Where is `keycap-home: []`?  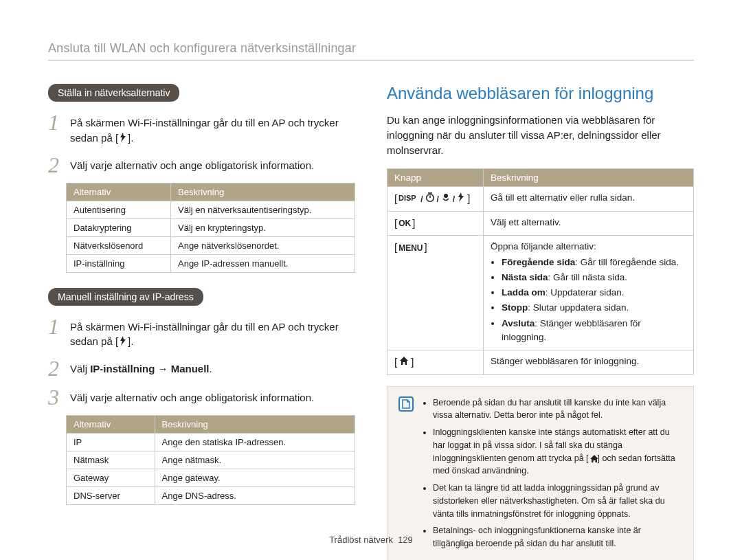 keycap-home: [] is located at coordinates (404, 363).